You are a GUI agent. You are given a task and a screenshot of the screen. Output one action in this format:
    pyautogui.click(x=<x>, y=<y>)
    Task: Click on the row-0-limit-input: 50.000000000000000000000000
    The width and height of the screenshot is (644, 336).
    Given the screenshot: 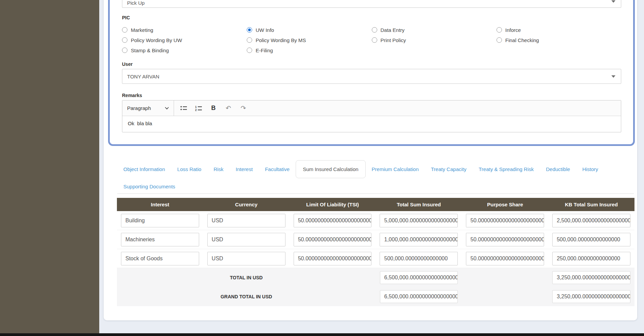 What is the action you would take?
    pyautogui.click(x=333, y=221)
    